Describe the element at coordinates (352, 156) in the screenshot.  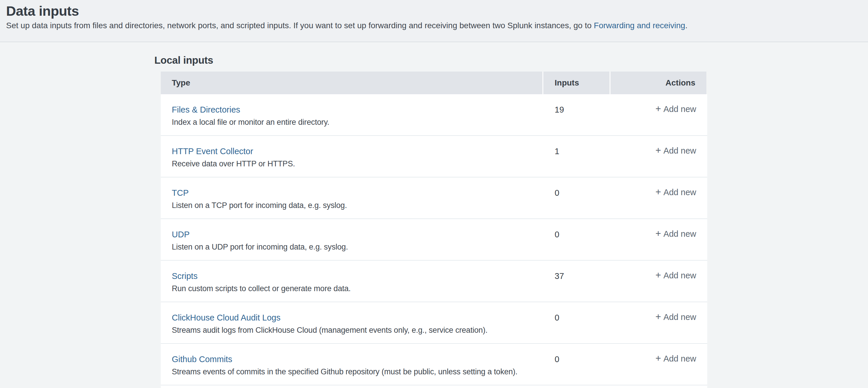
I see `type-cell: HTTP Event Collector Receive data over H…` at that location.